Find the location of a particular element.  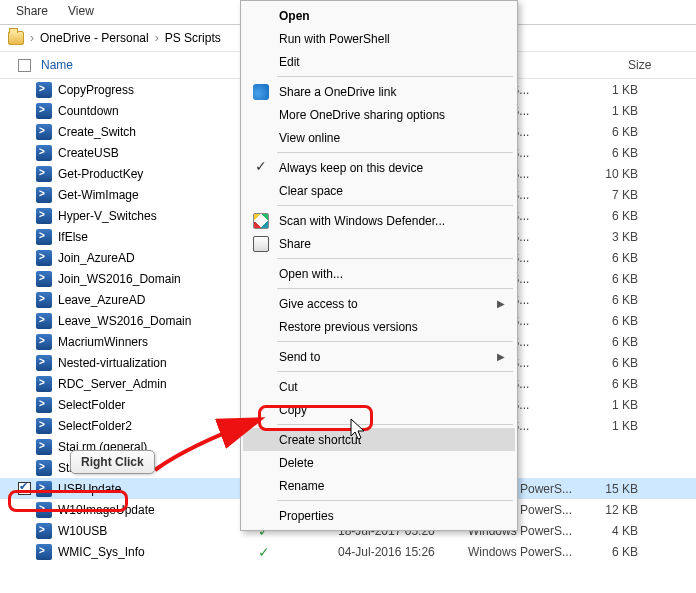

file-size: 4 KB is located at coordinates (608, 531).